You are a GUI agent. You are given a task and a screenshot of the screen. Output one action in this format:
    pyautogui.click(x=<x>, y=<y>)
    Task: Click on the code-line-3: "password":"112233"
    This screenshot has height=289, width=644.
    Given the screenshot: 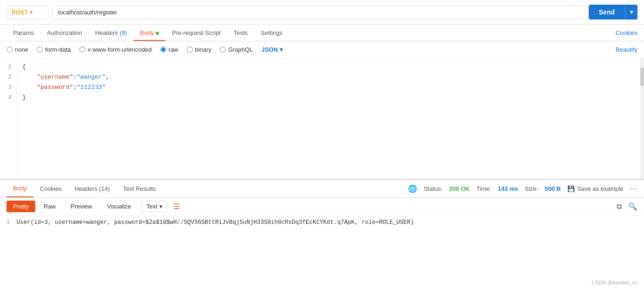 What is the action you would take?
    pyautogui.click(x=330, y=87)
    